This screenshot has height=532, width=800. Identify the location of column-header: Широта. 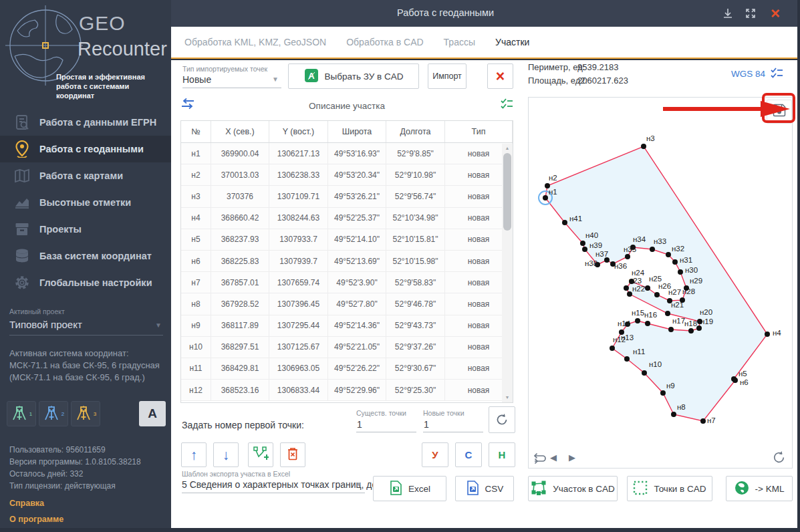
(357, 132).